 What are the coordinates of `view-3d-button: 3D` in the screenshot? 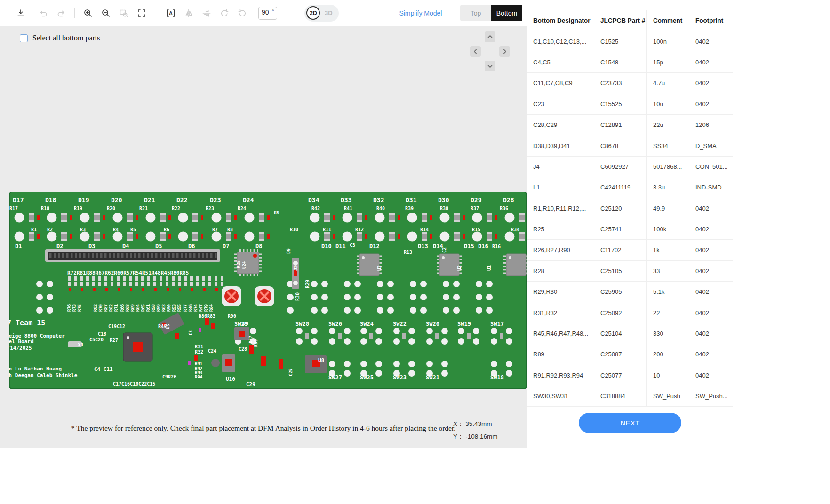 It's located at (328, 13).